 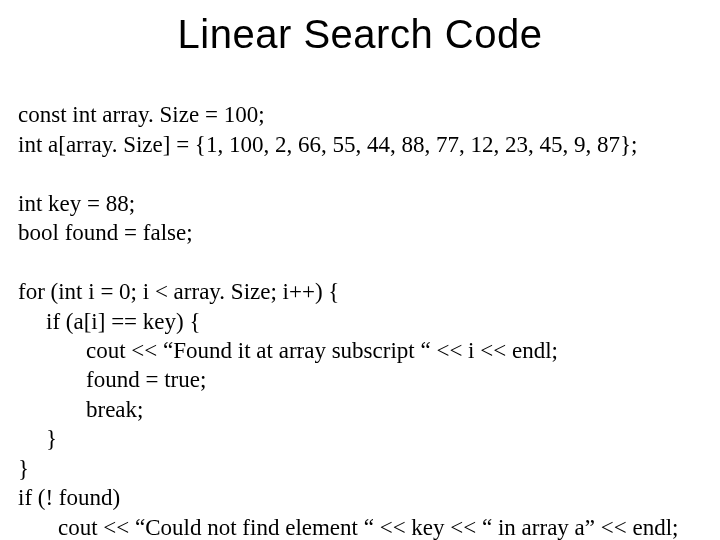 What do you see at coordinates (80, 410) in the screenshot?
I see `code-line: break;` at bounding box center [80, 410].